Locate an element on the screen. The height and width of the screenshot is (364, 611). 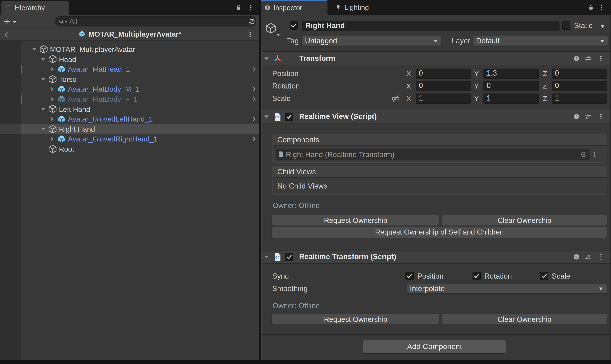
tree-row: Avatar_FlatHead_1 is located at coordinates (130, 69).